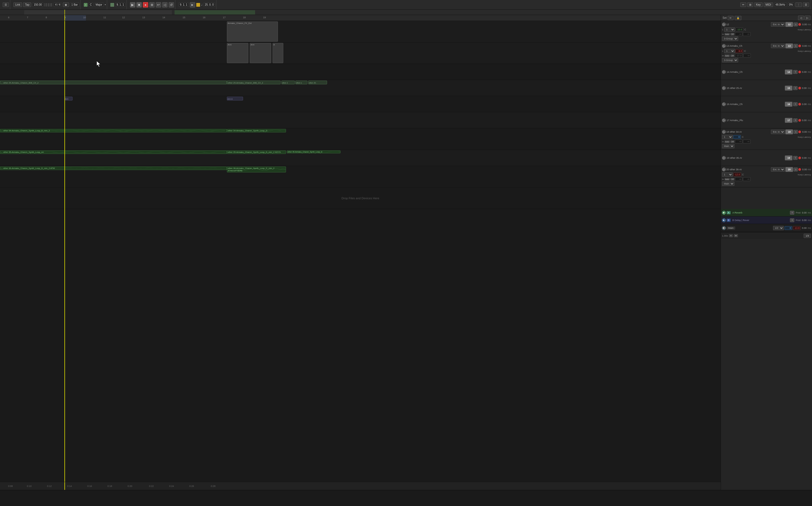  Describe the element at coordinates (724, 120) in the screenshot. I see `ch17-play: ▷` at that location.